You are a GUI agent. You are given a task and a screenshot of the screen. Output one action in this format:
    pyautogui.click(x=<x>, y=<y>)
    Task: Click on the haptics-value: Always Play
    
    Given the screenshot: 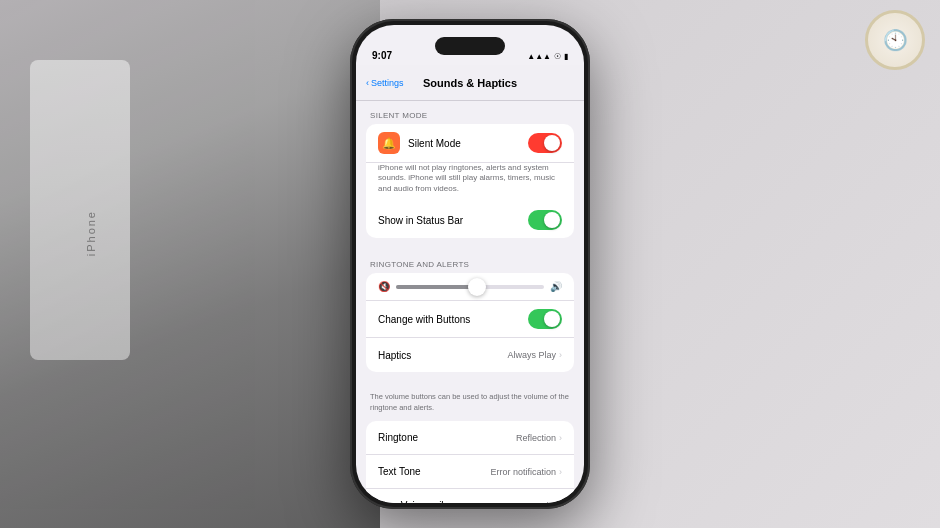 What is the action you would take?
    pyautogui.click(x=532, y=355)
    